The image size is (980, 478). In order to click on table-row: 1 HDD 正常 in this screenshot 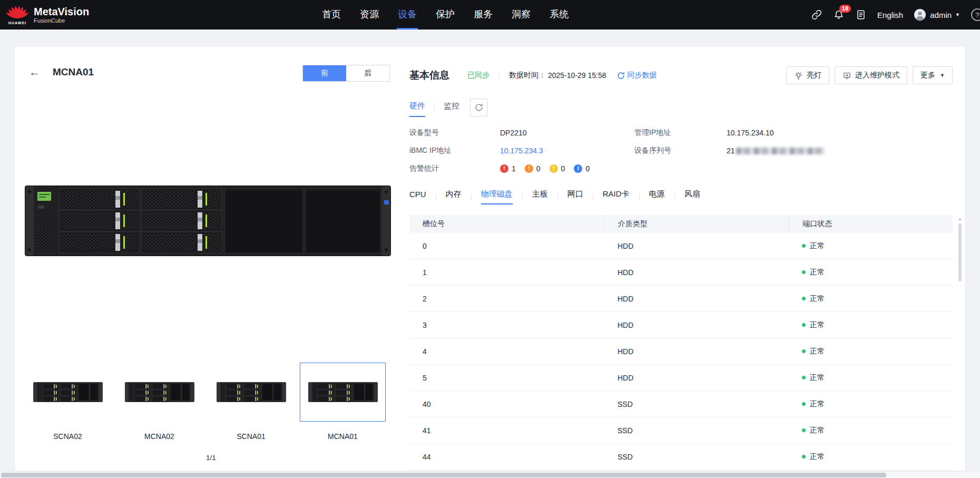, I will do `click(681, 272)`.